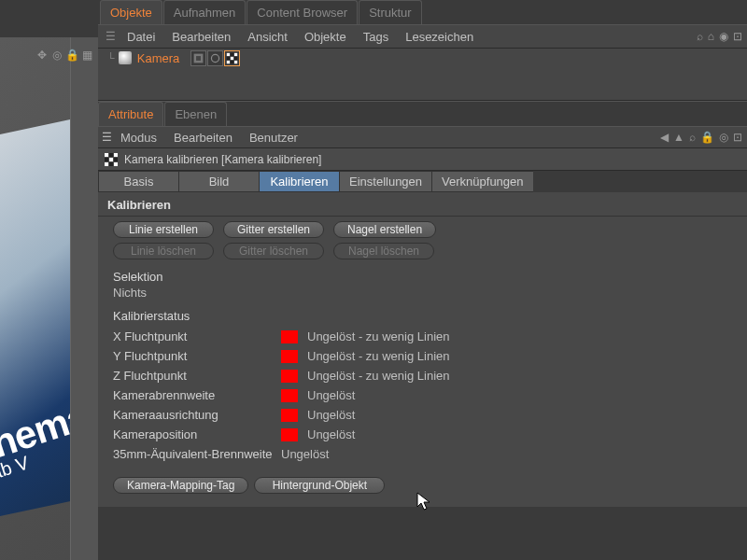  I want to click on tag-slot-calibrate, so click(232, 58).